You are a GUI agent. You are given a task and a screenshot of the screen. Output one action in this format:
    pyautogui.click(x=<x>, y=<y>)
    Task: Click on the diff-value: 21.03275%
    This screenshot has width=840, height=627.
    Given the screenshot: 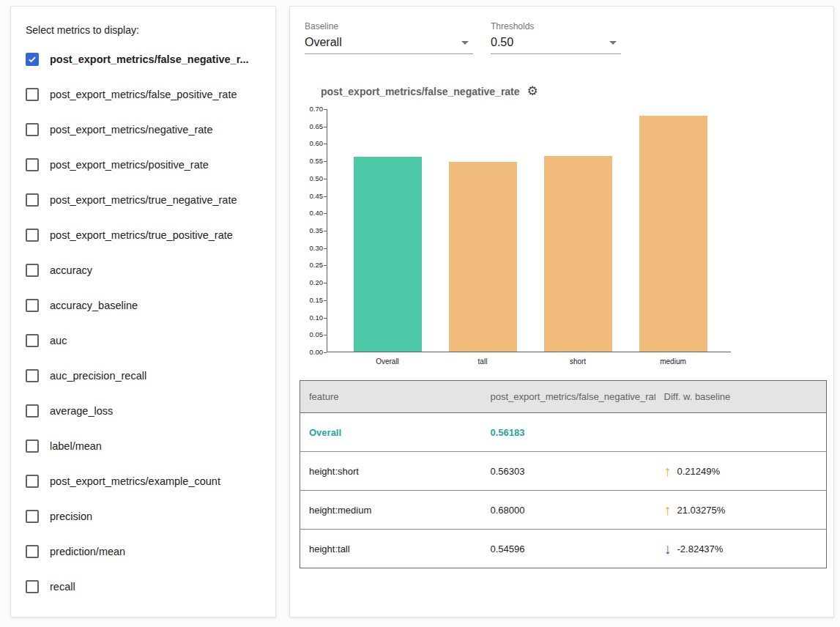 What is the action you would take?
    pyautogui.click(x=702, y=510)
    